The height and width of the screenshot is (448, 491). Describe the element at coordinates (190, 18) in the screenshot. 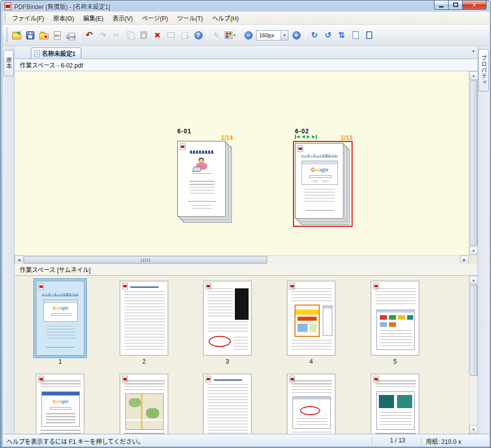

I see `menu-tools: ツール(T)` at that location.